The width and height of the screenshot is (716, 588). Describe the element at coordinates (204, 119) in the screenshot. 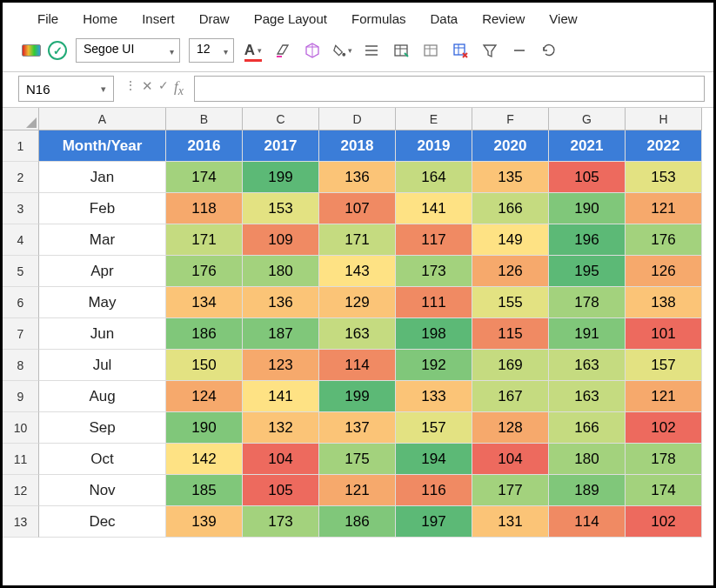

I see `col-header-B: B` at that location.